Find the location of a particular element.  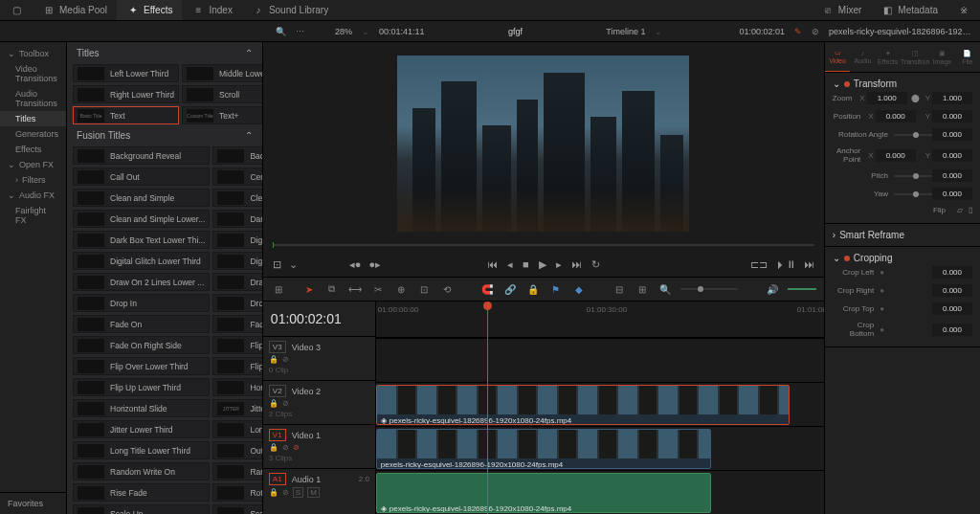

title-item: Scroll is located at coordinates (222, 94).